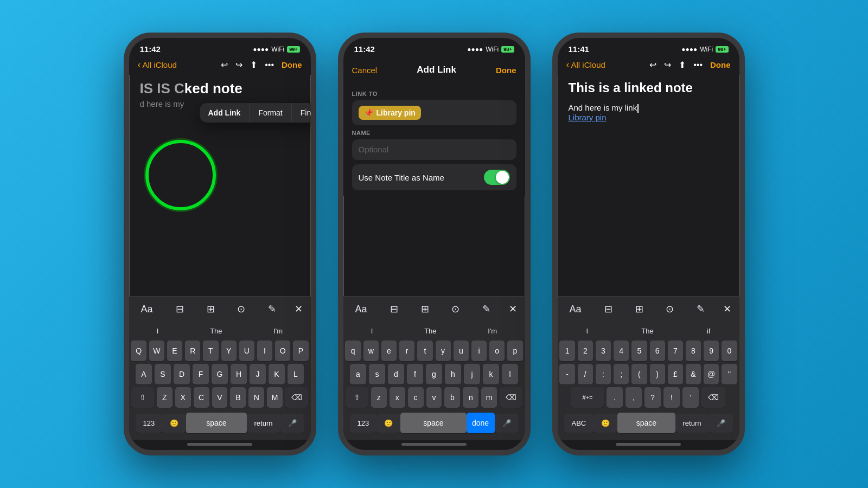 This screenshot has height=488, width=868. Describe the element at coordinates (588, 331) in the screenshot. I see `suggestion-i-3: I` at that location.